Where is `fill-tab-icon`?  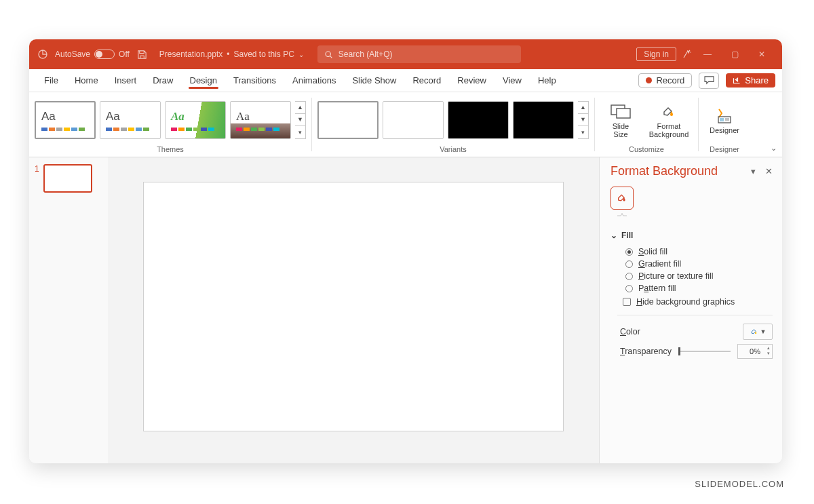 fill-tab-icon is located at coordinates (622, 198).